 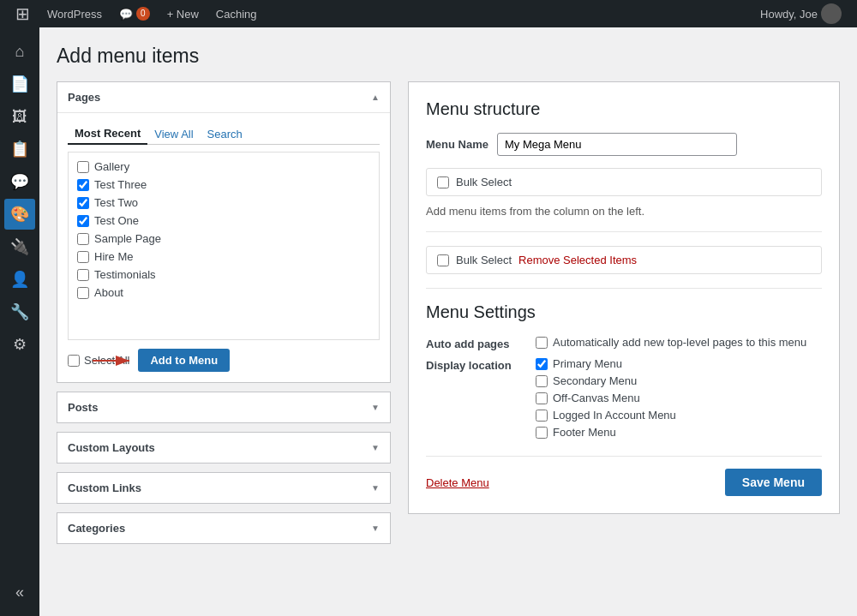 I want to click on sidebar-icon-media: 🖼, so click(x=20, y=117).